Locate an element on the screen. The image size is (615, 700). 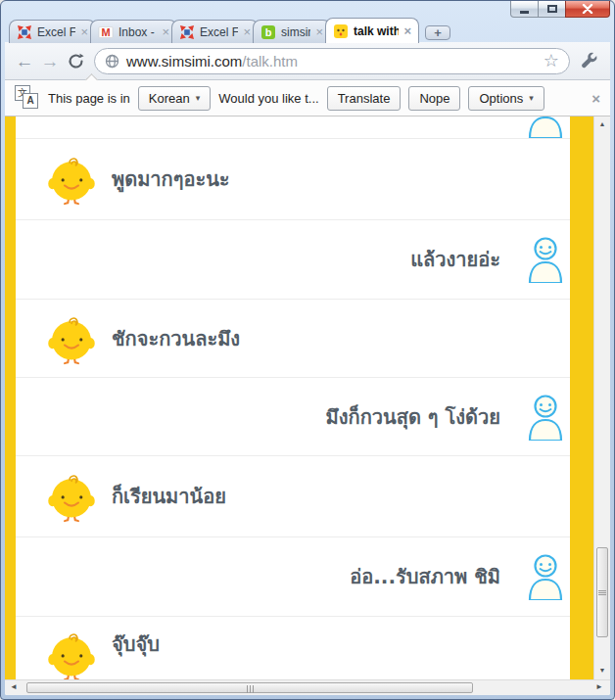
horizontal-scrollbar: ◄ ► is located at coordinates (308, 687).